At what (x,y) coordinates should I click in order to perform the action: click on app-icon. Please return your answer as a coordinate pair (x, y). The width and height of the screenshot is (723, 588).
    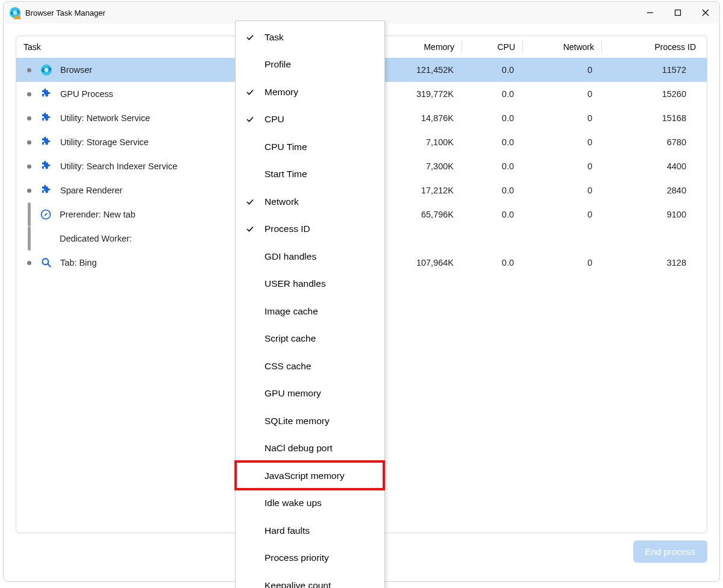
    Looking at the image, I should click on (15, 13).